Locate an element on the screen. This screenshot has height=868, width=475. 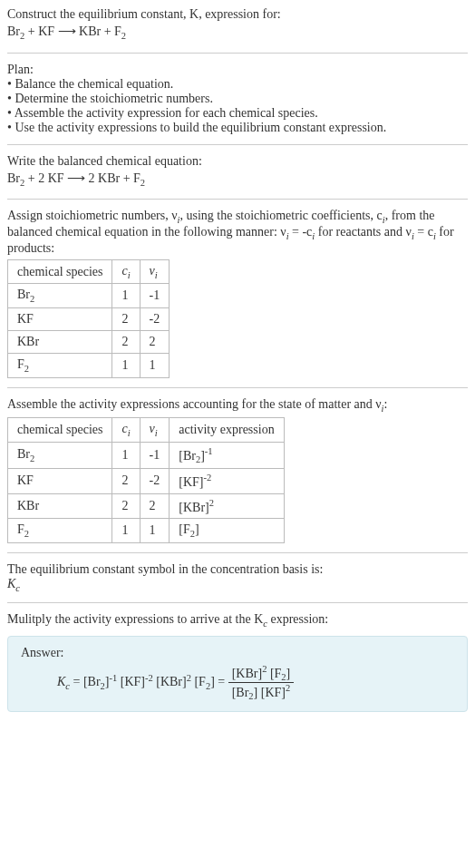
eq-part: ] = is located at coordinates (219, 682).